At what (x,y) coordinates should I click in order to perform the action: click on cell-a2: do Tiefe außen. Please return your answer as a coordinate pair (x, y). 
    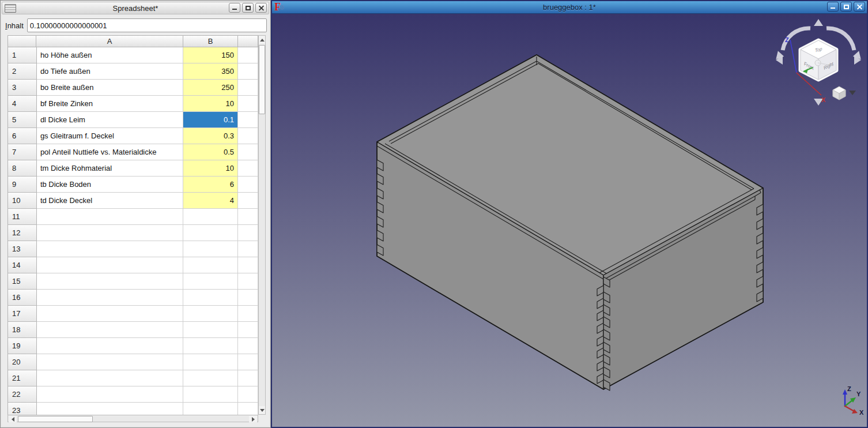
    Looking at the image, I should click on (110, 72).